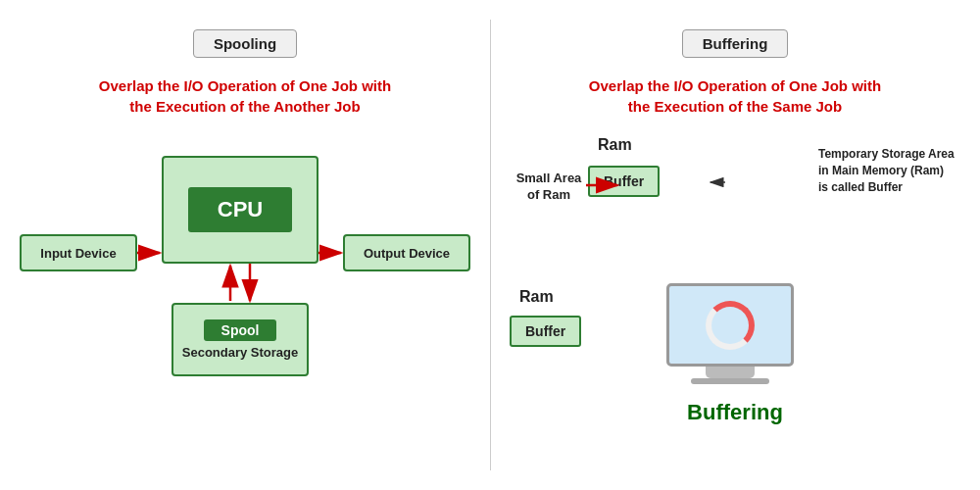  What do you see at coordinates (245, 96) in the screenshot?
I see `spooling-description: Overlap the I/O Operation of One Job wit…` at bounding box center [245, 96].